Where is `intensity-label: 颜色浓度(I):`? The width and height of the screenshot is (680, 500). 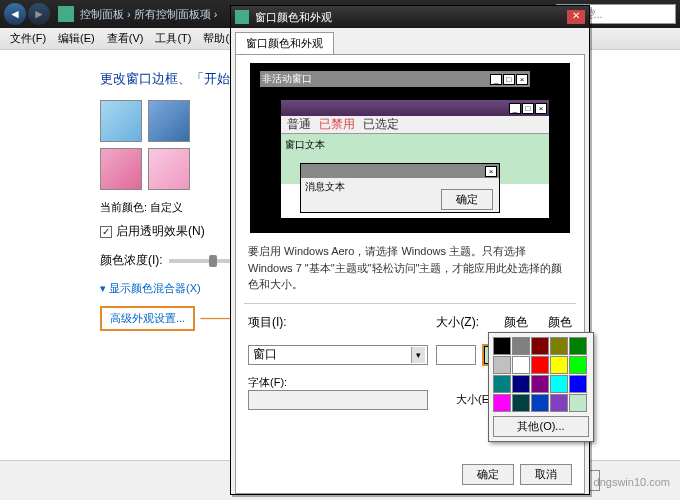 intensity-label: 颜色浓度(I): is located at coordinates (132, 260).